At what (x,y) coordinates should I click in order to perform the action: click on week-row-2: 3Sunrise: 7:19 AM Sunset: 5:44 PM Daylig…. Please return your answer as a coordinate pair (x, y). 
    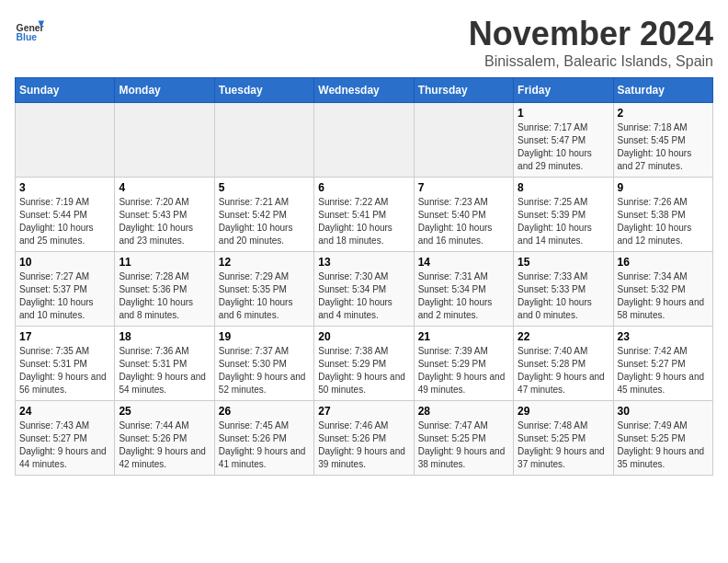
    Looking at the image, I should click on (364, 215).